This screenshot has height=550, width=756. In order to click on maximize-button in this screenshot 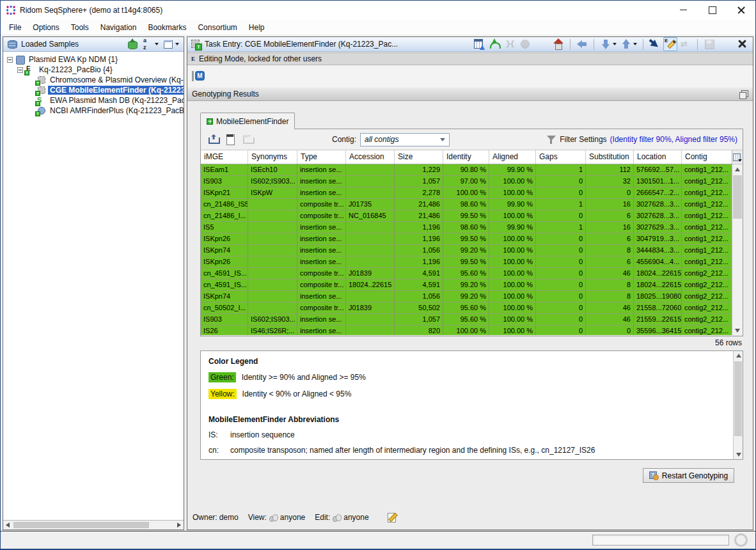, I will do `click(713, 10)`.